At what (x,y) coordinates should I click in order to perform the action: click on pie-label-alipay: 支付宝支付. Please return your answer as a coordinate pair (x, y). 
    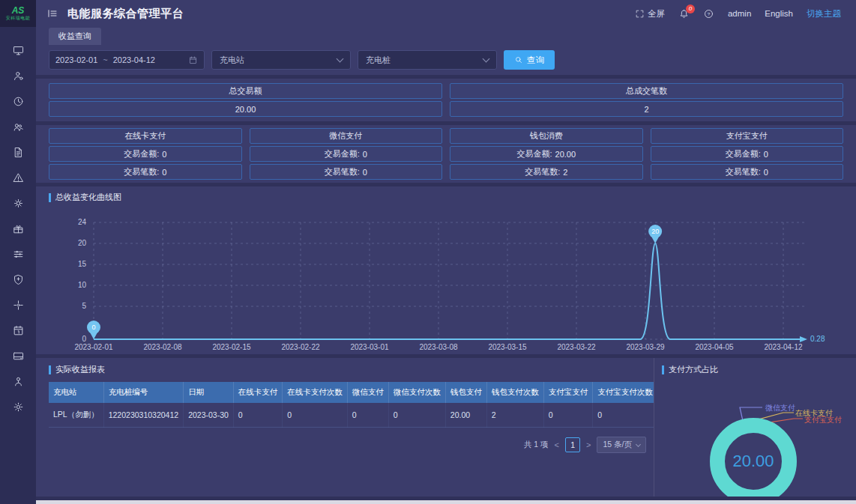
    Looking at the image, I should click on (823, 420).